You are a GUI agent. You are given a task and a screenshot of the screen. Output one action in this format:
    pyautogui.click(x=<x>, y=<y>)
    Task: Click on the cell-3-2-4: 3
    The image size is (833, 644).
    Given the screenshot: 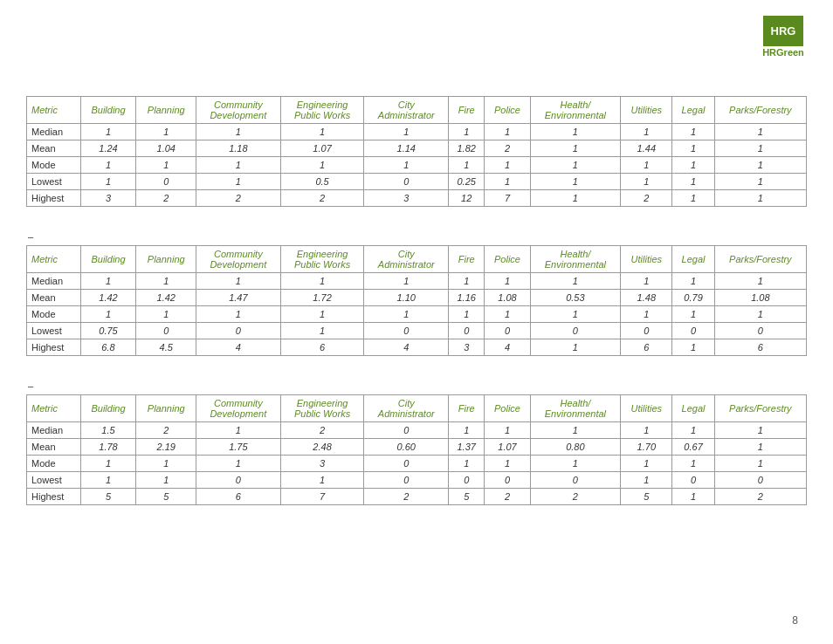 What is the action you would take?
    pyautogui.click(x=322, y=464)
    